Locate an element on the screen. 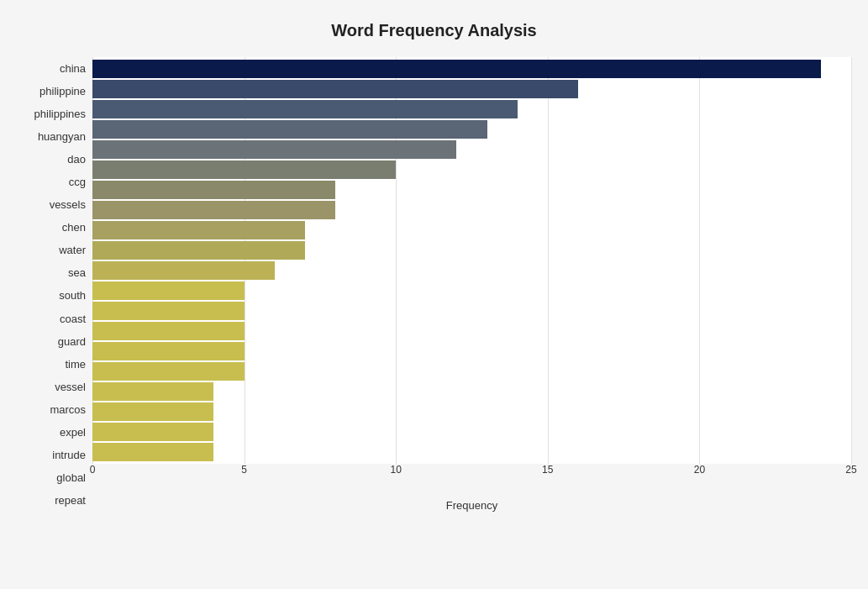 This screenshot has height=589, width=868. bar-vessel is located at coordinates (168, 351).